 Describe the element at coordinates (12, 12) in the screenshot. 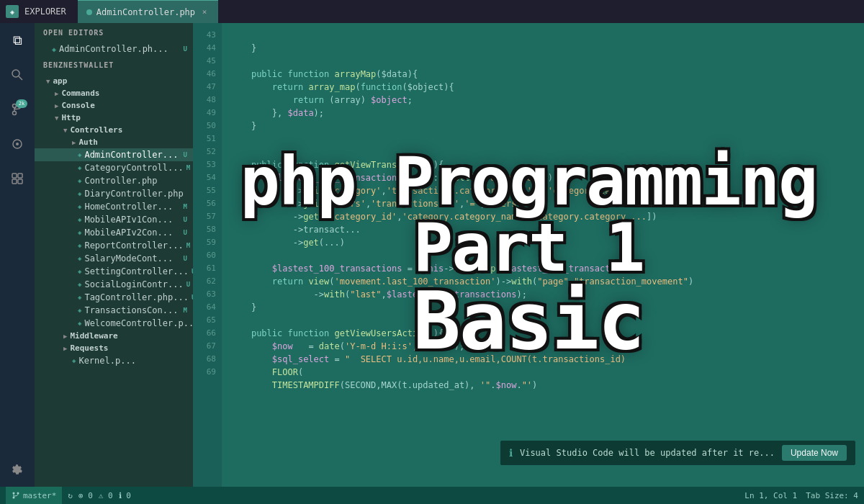

I see `app-icon: ◈` at that location.